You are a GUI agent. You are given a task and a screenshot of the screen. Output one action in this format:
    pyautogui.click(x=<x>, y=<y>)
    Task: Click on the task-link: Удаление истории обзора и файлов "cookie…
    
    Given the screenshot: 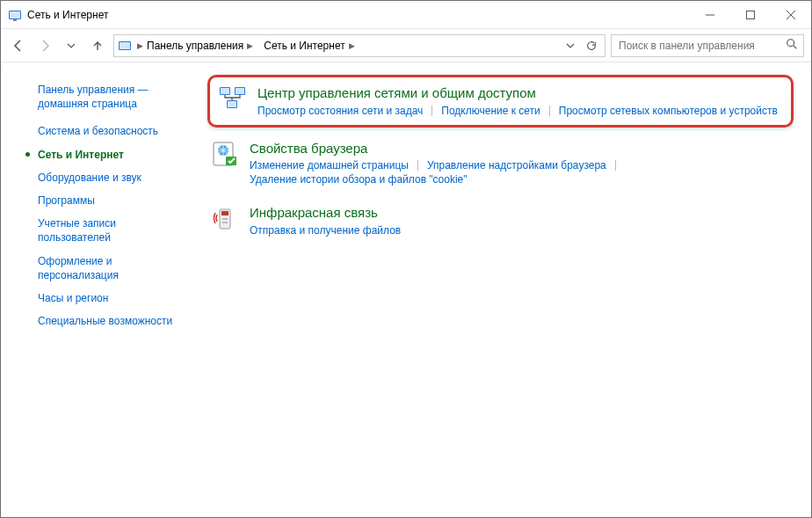 What is the action you would take?
    pyautogui.click(x=359, y=179)
    